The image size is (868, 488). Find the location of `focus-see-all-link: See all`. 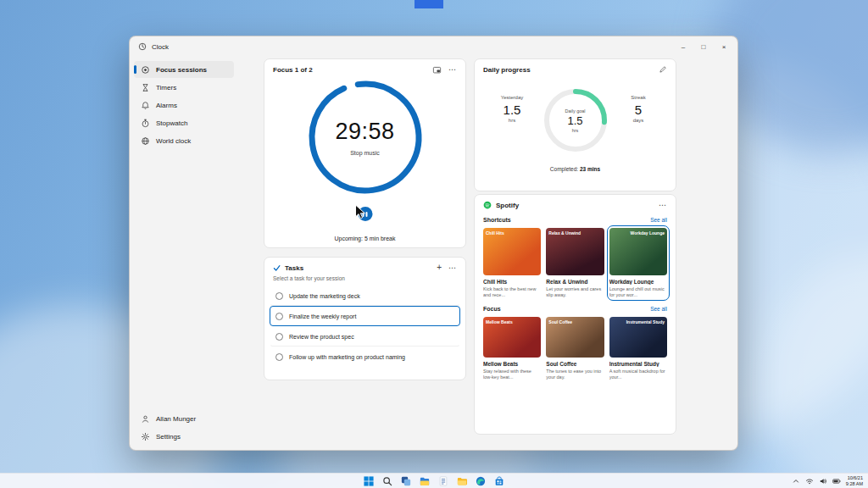

focus-see-all-link: See all is located at coordinates (659, 308).